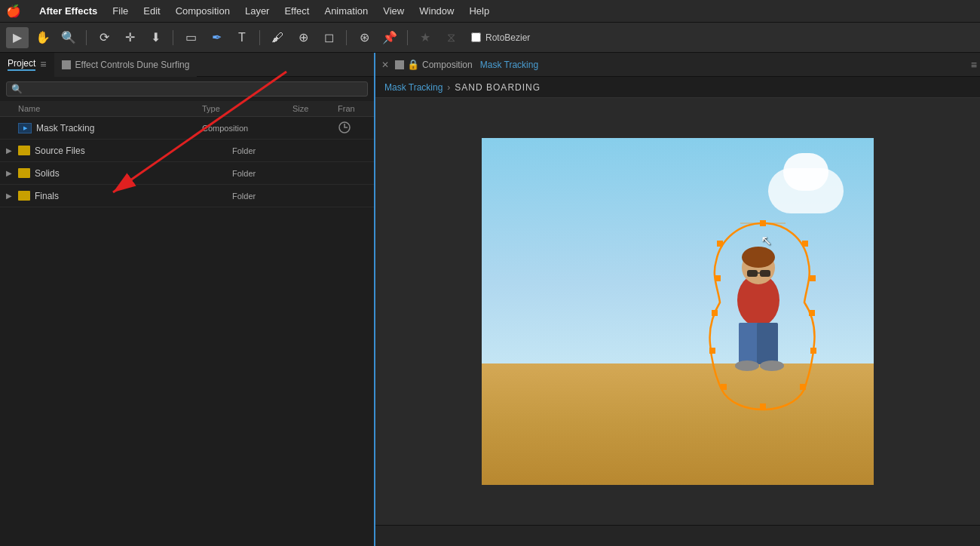 This screenshot has width=980, height=546. What do you see at coordinates (126, 173) in the screenshot?
I see `item-name-solids: Solids` at bounding box center [126, 173].